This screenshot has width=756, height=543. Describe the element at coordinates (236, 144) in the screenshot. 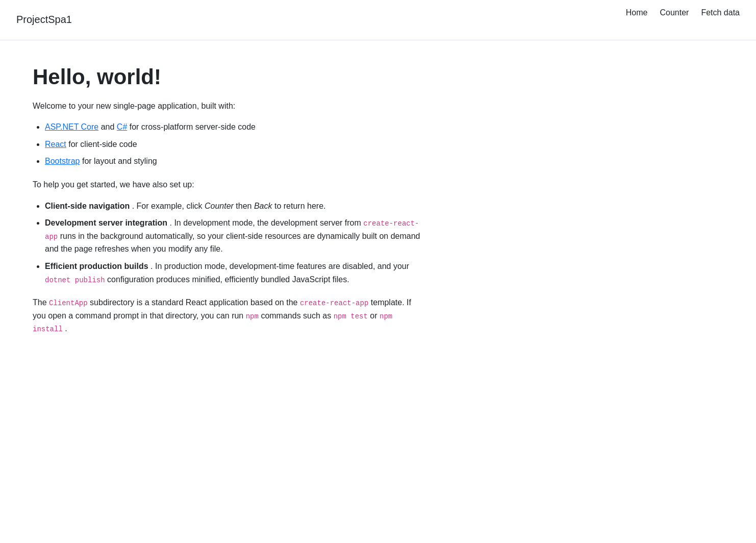

I see `built-with-item-react: React for client-side code` at that location.